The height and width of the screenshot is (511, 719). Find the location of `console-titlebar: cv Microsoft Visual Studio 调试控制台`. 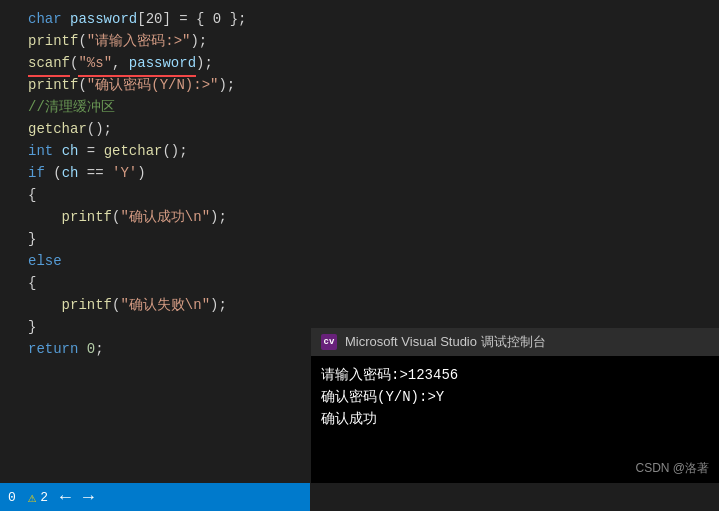

console-titlebar: cv Microsoft Visual Studio 调试控制台 is located at coordinates (515, 342).